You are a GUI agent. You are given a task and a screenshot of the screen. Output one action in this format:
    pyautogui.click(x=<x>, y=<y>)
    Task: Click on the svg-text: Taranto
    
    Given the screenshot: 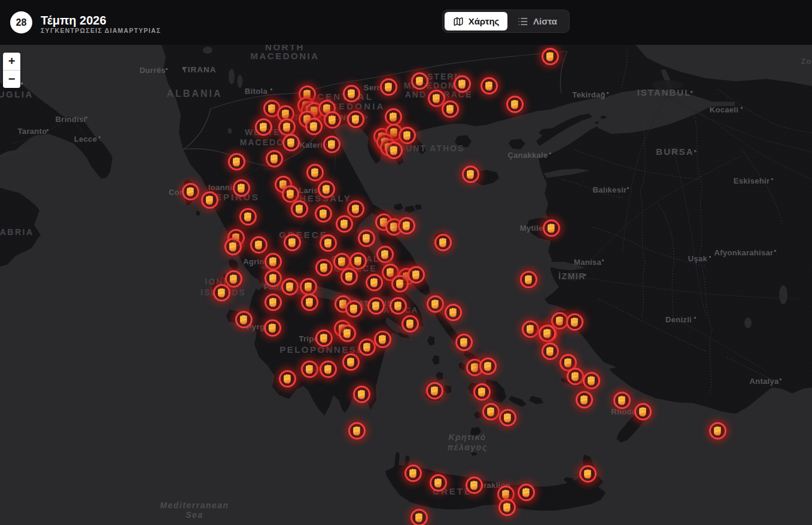 What is the action you would take?
    pyautogui.click(x=32, y=132)
    